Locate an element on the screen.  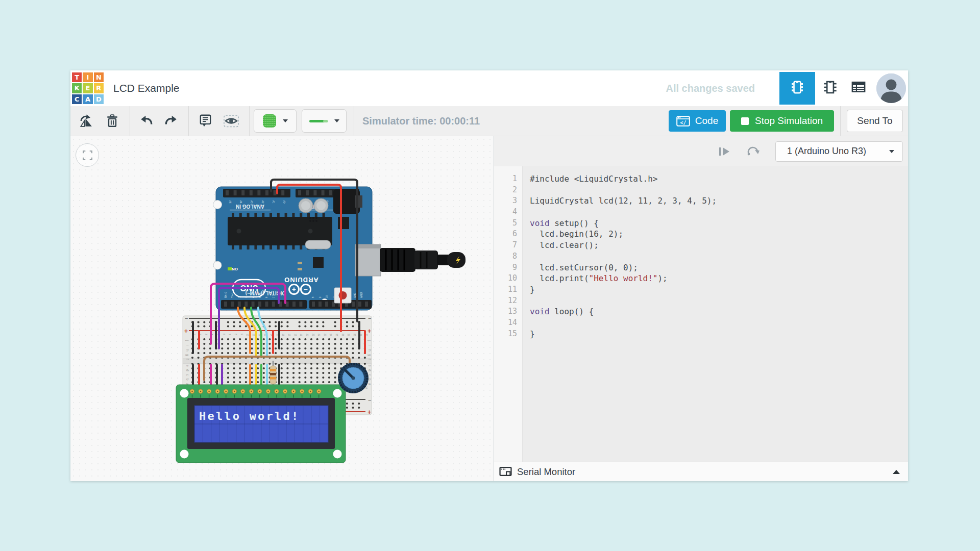
main-toolbar: Simulator time: 00:00:11 </ Code Stop Si… is located at coordinates (489, 121).